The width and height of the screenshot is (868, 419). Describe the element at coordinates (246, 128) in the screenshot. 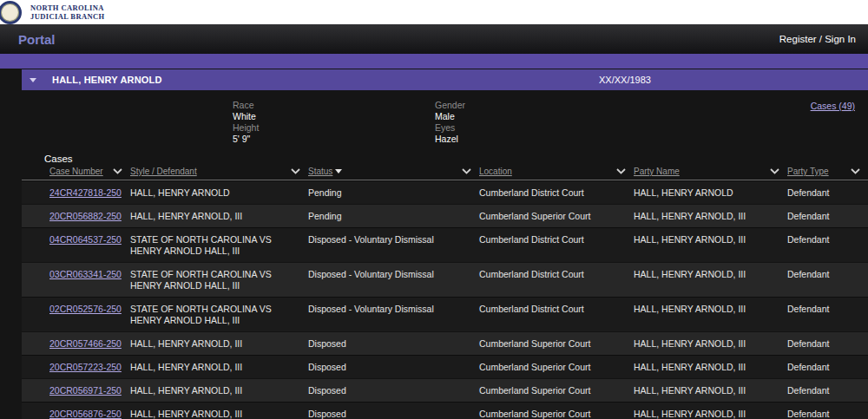

I see `height-label: Height` at that location.